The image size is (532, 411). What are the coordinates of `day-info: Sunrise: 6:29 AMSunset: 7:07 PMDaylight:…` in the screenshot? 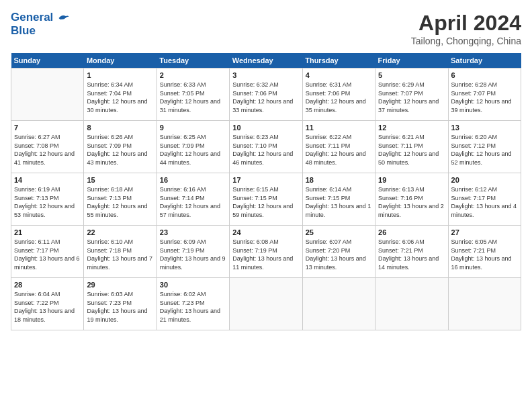 It's located at (411, 97).